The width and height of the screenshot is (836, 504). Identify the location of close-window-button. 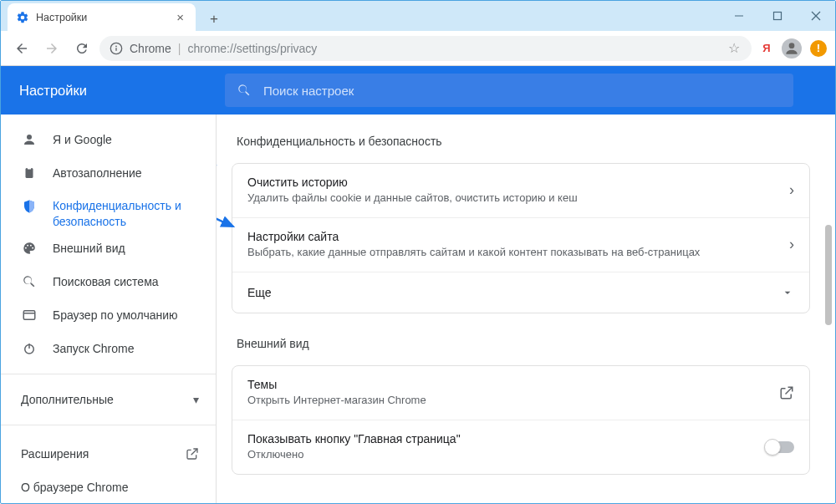
(816, 16).